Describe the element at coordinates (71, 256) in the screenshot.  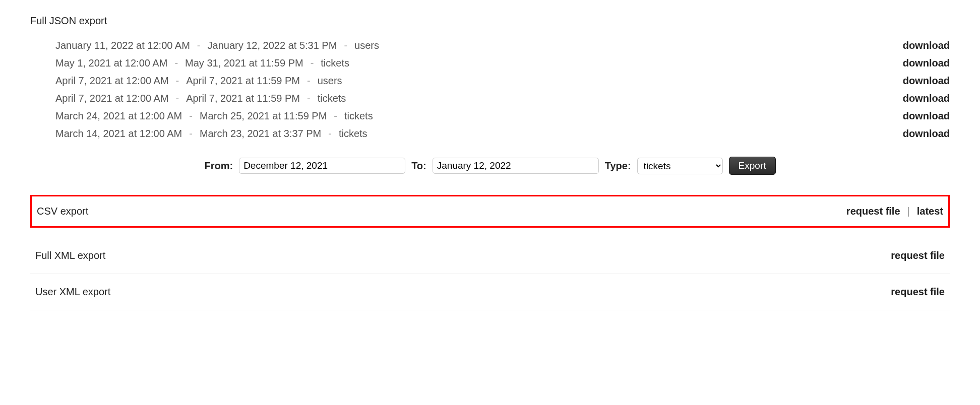
I see `xml-export-title: Full XML export` at that location.